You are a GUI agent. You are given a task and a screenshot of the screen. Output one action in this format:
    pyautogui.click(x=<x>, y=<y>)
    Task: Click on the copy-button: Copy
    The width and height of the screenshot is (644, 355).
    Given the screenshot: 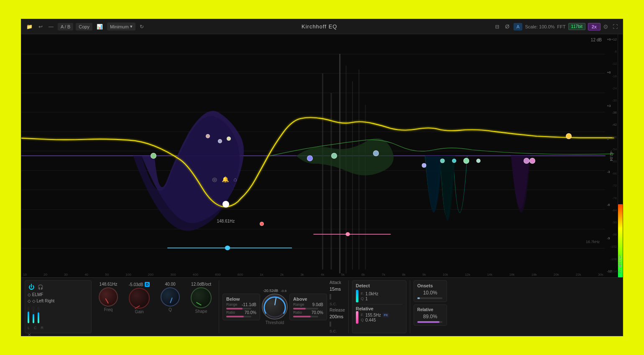 What is the action you would take?
    pyautogui.click(x=84, y=27)
    